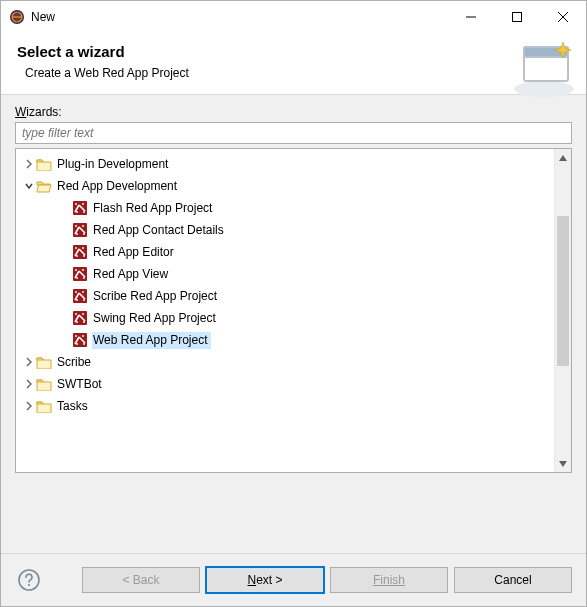  Describe the element at coordinates (285, 252) in the screenshot. I see `tree-item: Red App Editor` at that location.